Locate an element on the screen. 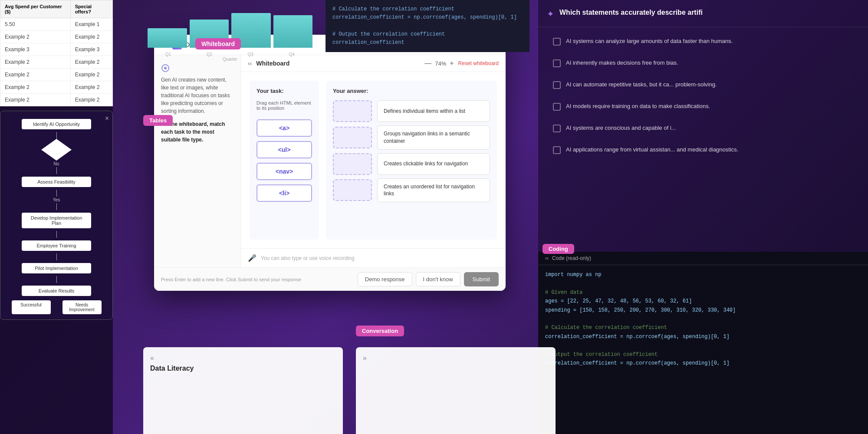 The image size is (868, 434). answer-column: Your answer: Defines individual items wi… is located at coordinates (411, 160).